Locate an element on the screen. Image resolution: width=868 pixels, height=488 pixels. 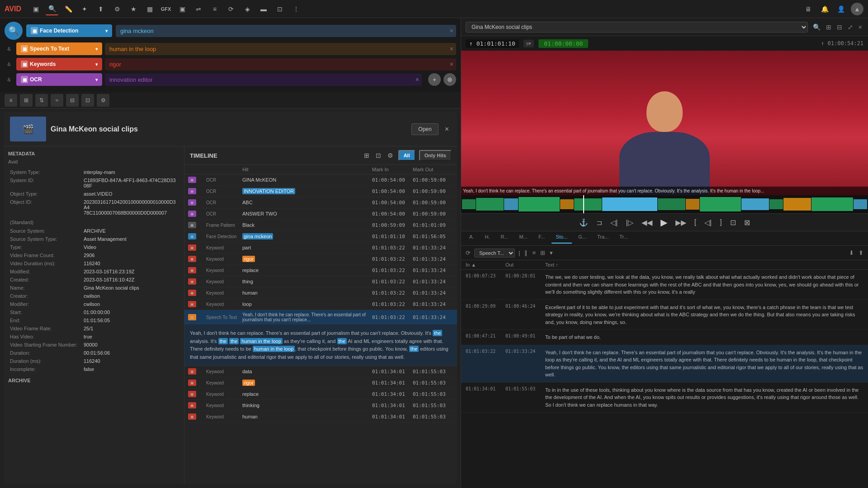
transport-overwrite-btn: ⊠ is located at coordinates (747, 222).